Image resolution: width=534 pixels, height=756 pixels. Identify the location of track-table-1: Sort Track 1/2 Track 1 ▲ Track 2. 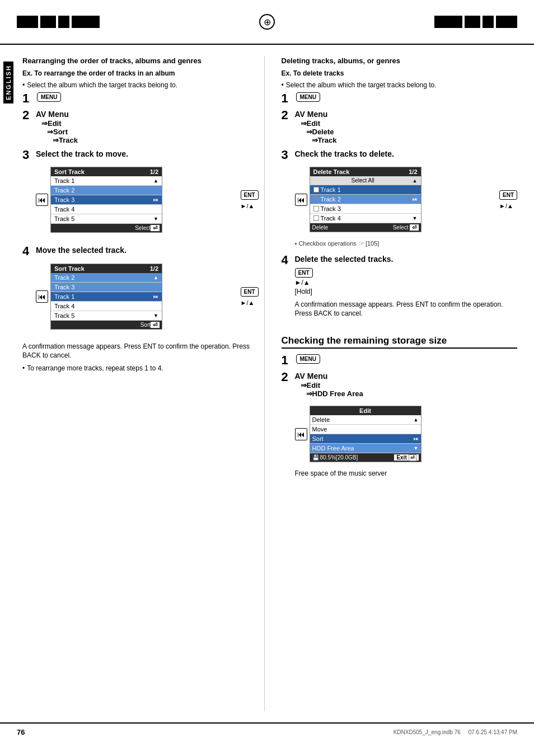
(106, 200).